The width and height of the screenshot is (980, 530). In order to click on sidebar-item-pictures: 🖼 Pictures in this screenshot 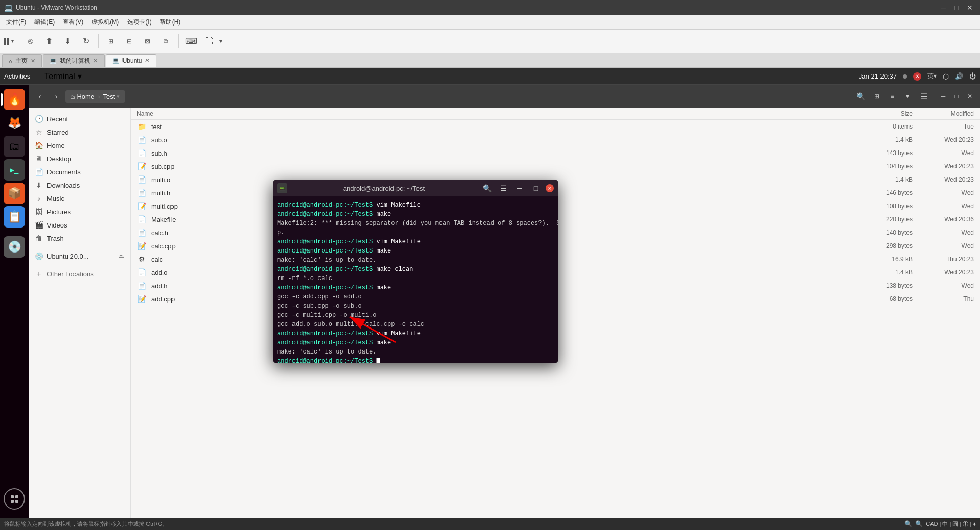, I will do `click(80, 212)`.